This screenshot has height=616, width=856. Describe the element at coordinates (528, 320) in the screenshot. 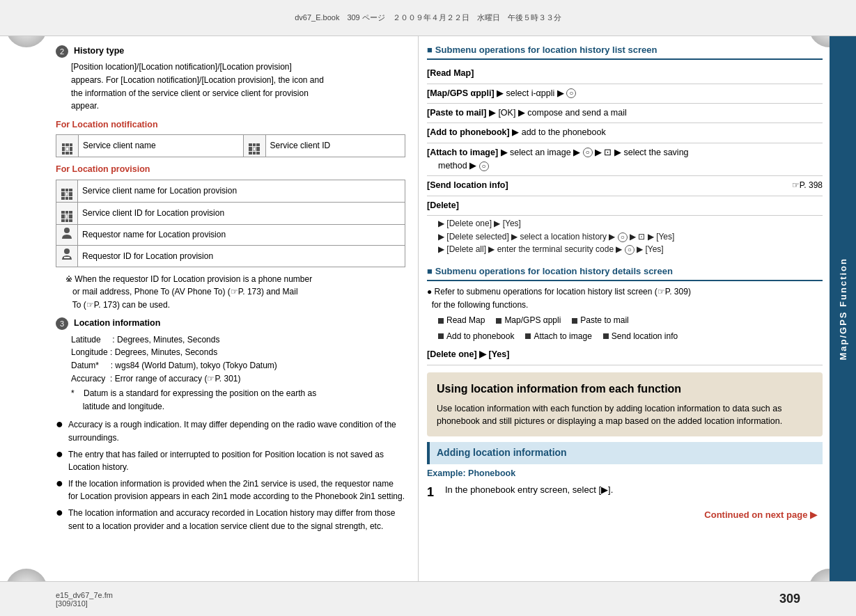

I see `mini-item-map-gps: Map/GPS αppli` at that location.